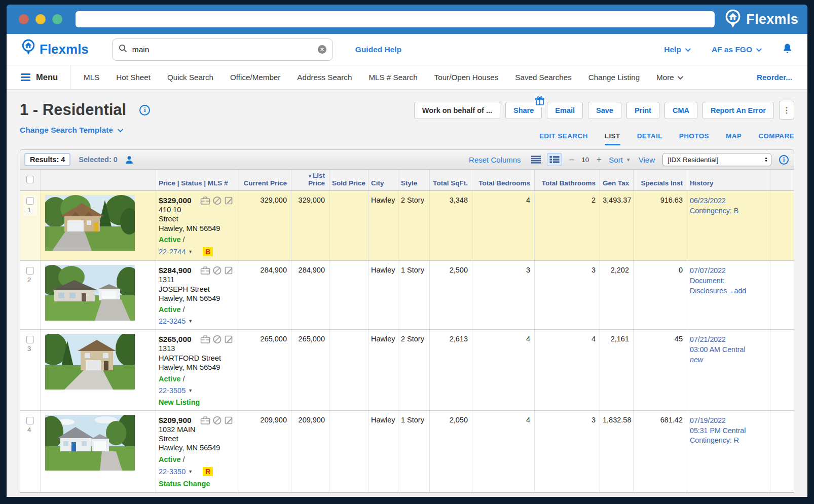 This screenshot has height=504, width=814. I want to click on minimize-window-button, so click(41, 19).